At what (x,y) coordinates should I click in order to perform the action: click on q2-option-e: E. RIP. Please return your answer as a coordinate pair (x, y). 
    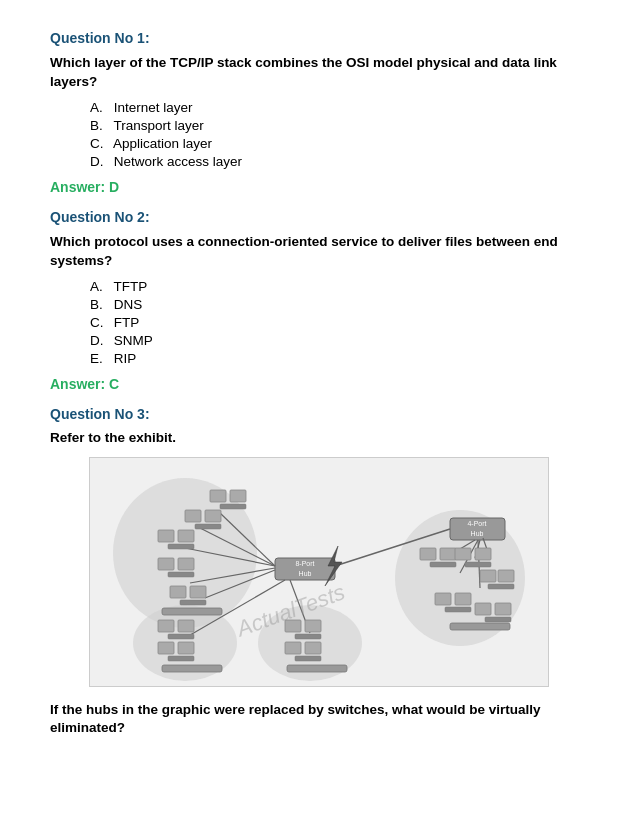
    Looking at the image, I should click on (339, 358).